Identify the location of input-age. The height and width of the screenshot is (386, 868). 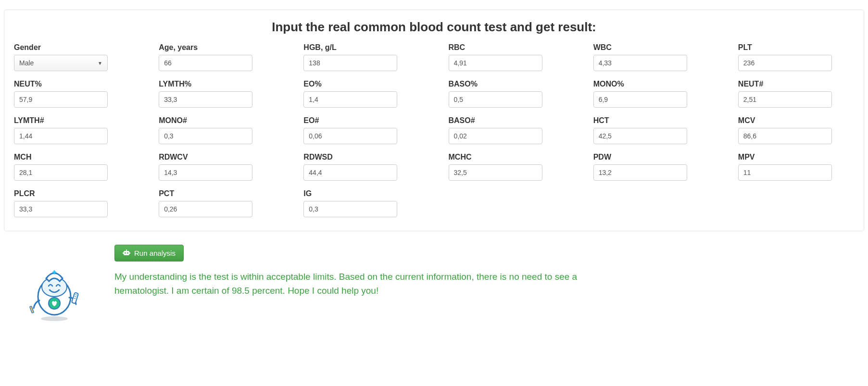
(206, 63).